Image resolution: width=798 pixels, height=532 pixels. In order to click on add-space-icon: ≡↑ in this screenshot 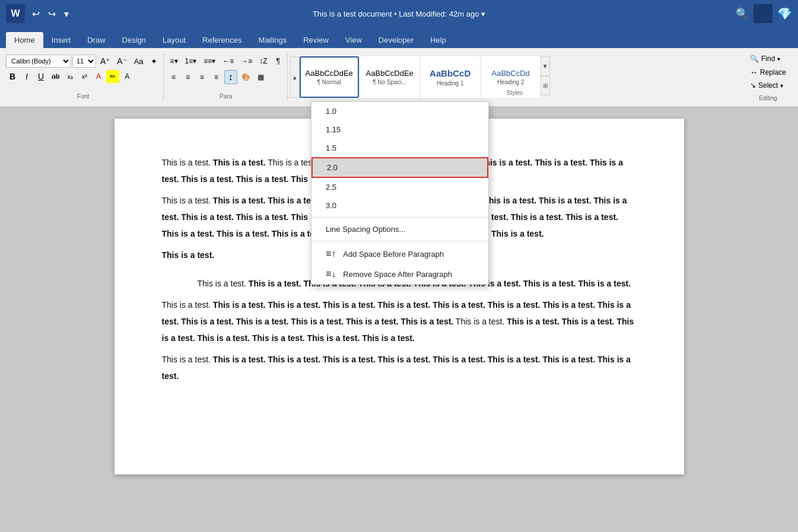, I will do `click(331, 254)`.